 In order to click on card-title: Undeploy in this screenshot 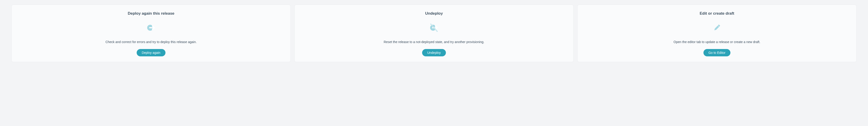, I will do `click(434, 14)`.